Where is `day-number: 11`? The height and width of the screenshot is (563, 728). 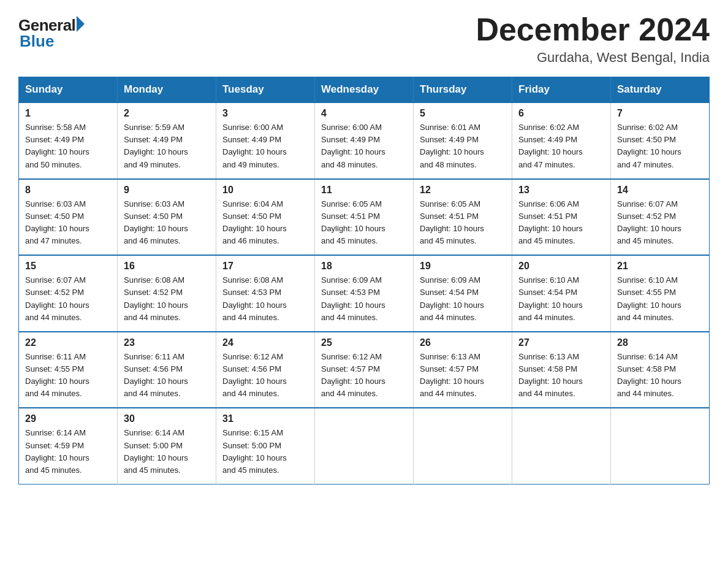 day-number: 11 is located at coordinates (365, 190).